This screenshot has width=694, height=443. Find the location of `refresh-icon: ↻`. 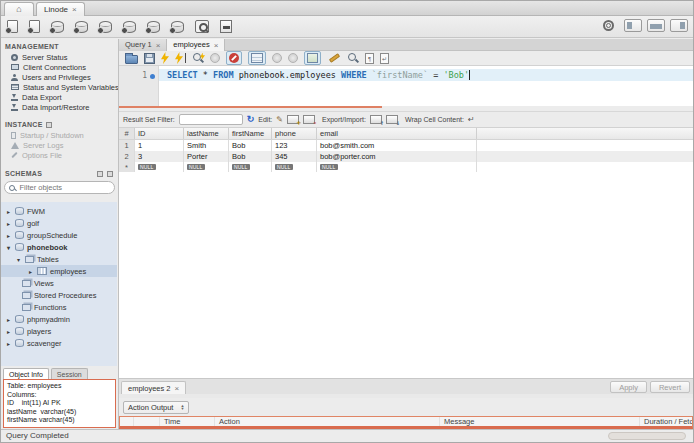

refresh-icon: ↻ is located at coordinates (251, 120).